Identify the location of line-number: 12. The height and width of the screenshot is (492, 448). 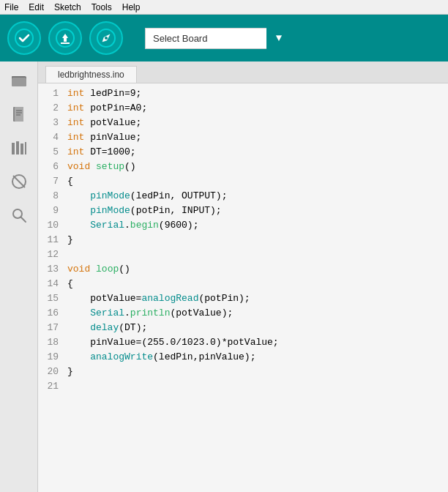
(53, 255).